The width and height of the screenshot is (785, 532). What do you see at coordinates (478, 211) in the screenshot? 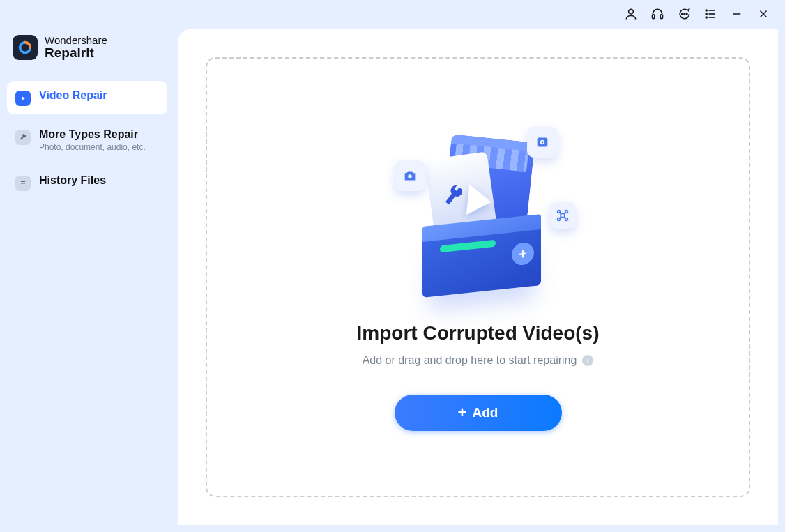
I see `import-illustration: +` at bounding box center [478, 211].